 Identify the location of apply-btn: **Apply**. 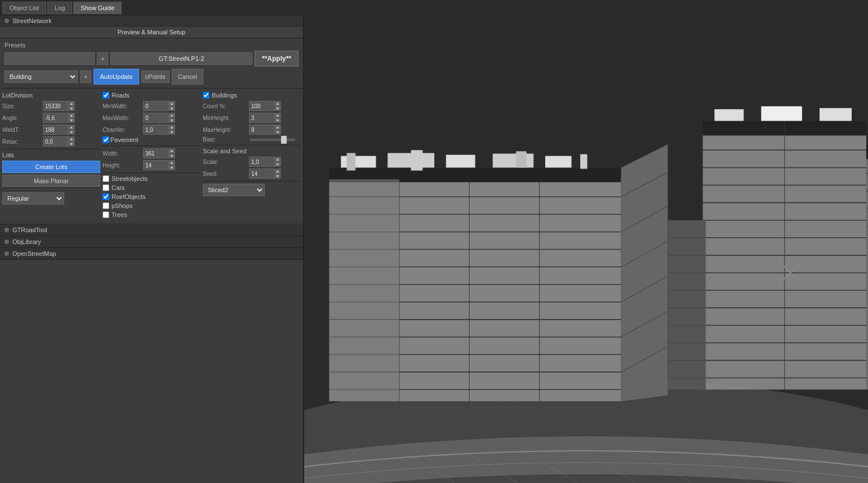
(277, 59).